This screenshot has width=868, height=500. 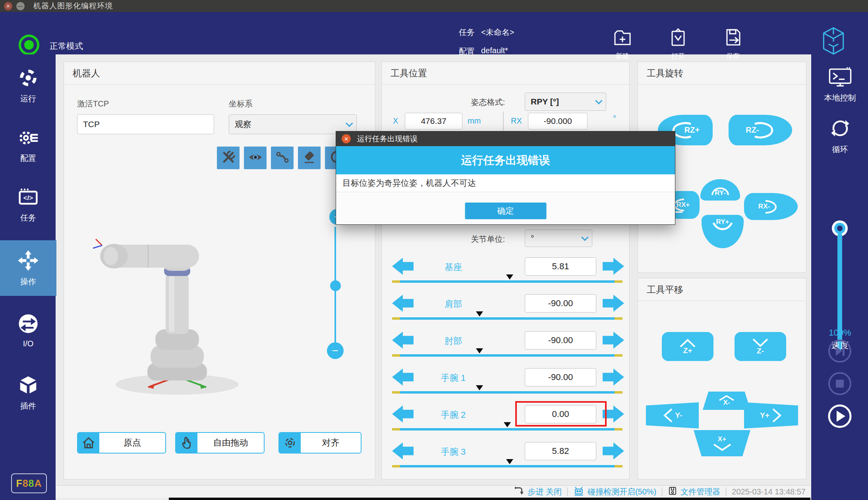 What do you see at coordinates (840, 351) in the screenshot?
I see `step-forward-button` at bounding box center [840, 351].